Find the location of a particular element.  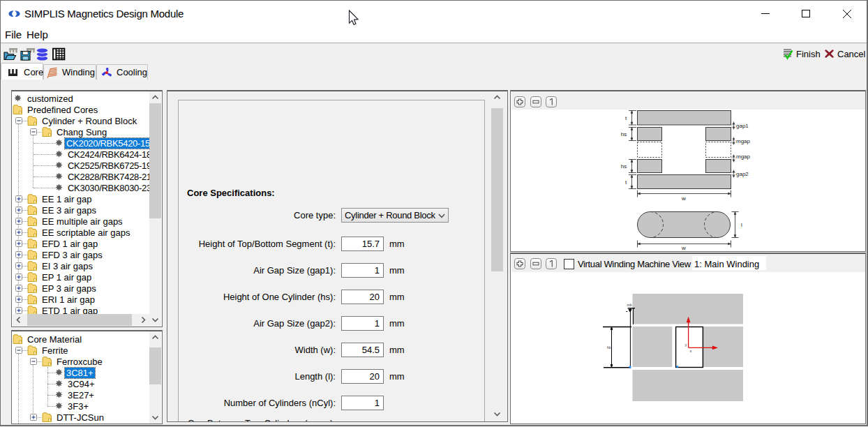

svg-text: l is located at coordinates (742, 225).